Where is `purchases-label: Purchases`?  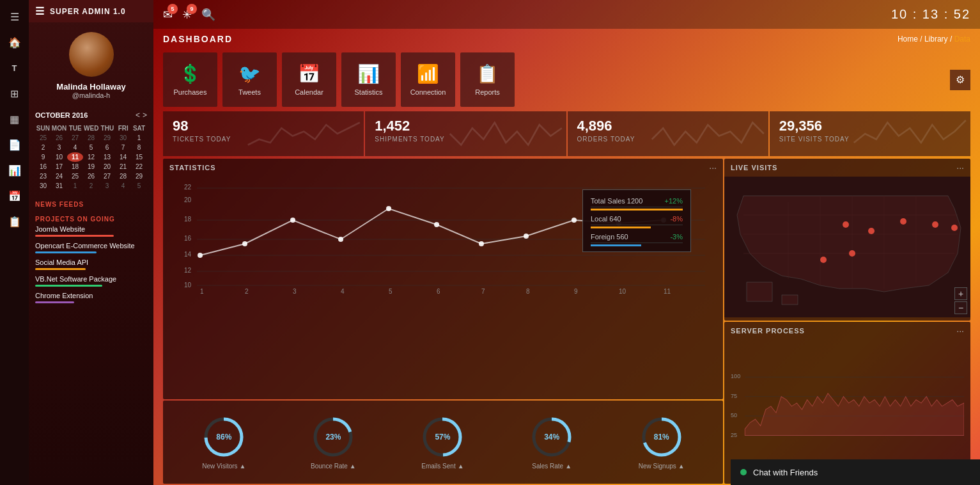
purchases-label: Purchases is located at coordinates (191, 92).